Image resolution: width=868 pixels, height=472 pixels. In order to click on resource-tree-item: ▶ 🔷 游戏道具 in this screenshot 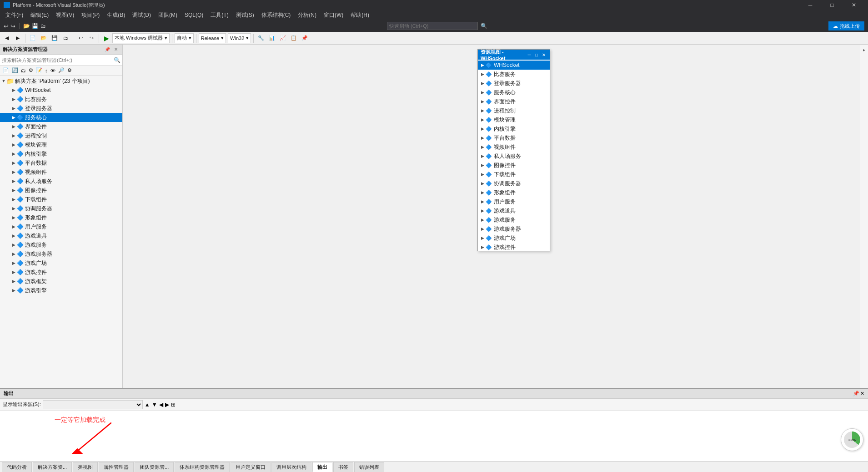, I will do `click(514, 211)`.